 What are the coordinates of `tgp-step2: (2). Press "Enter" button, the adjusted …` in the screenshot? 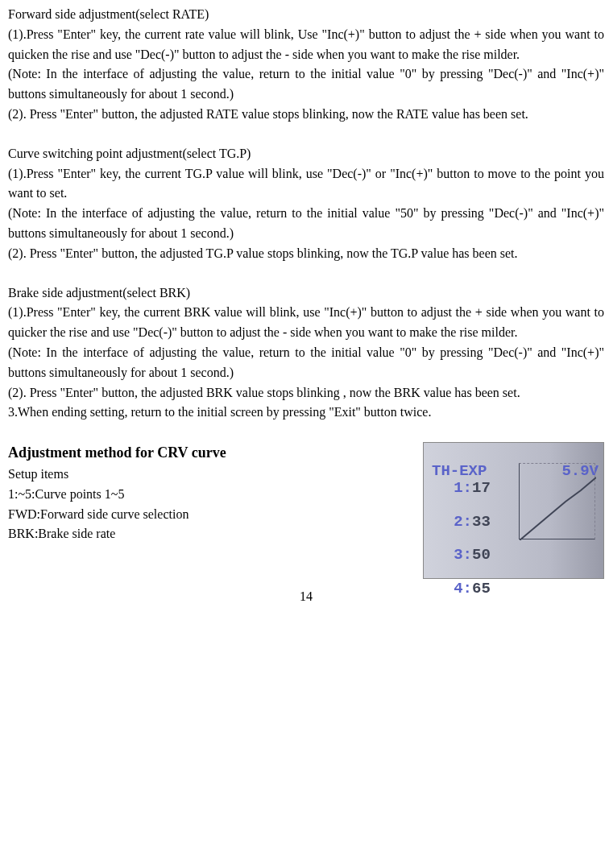 It's located at (306, 254).